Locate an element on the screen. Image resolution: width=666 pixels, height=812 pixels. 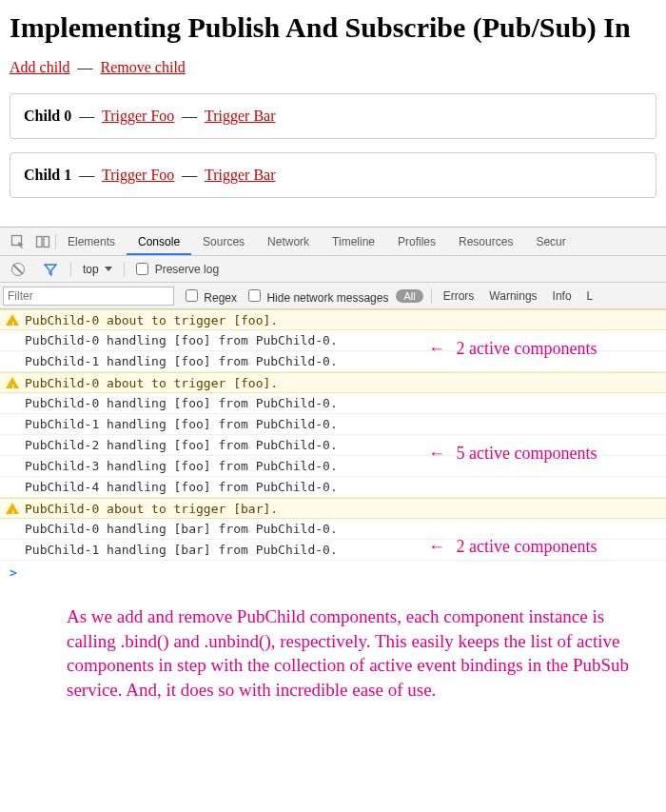
inspect-icon is located at coordinates (18, 242).